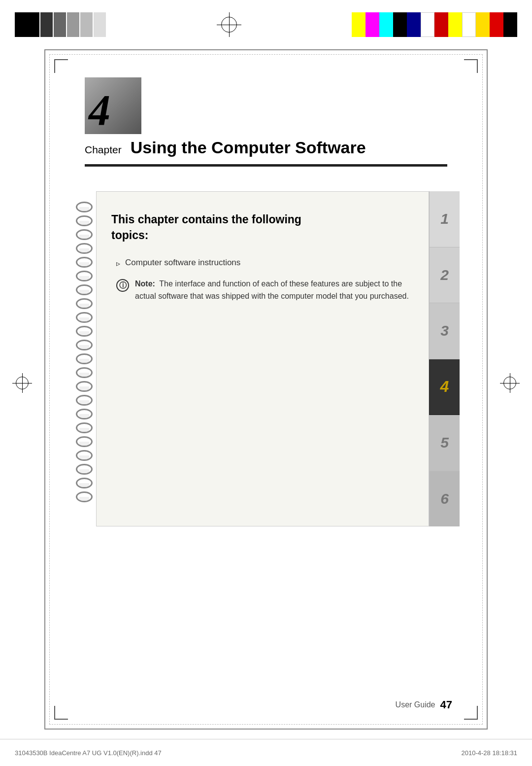 The width and height of the screenshot is (532, 766). Describe the element at coordinates (263, 263) in the screenshot. I see `bullet-item-1: ▹ Computer software instructions` at that location.